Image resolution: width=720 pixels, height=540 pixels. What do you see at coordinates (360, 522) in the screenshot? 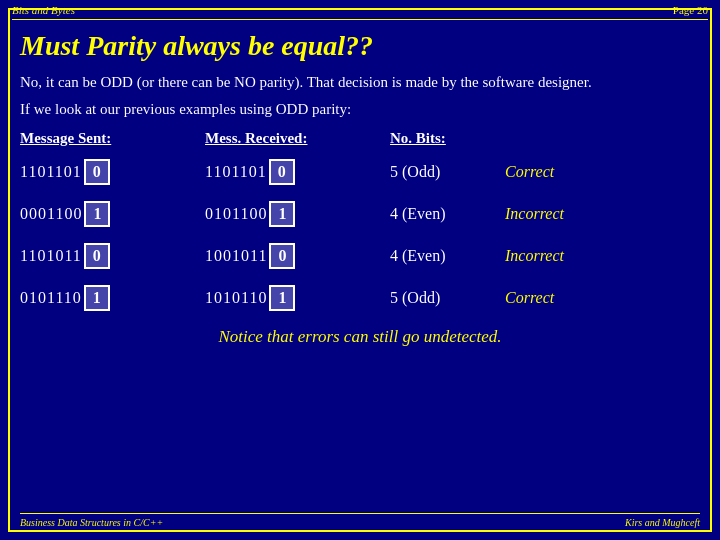
I see `footer-bar: Business Data Structures in C/C++ Kirs a…` at bounding box center [360, 522].